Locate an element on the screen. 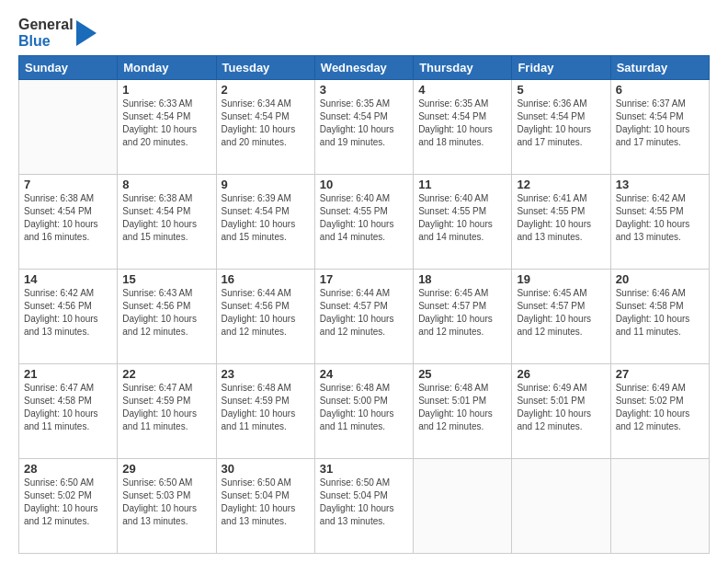 The image size is (728, 563). calendar-day-cell: 27Sunrise: 6:49 AMSunset: 5:02 PMDayligh… is located at coordinates (660, 412).